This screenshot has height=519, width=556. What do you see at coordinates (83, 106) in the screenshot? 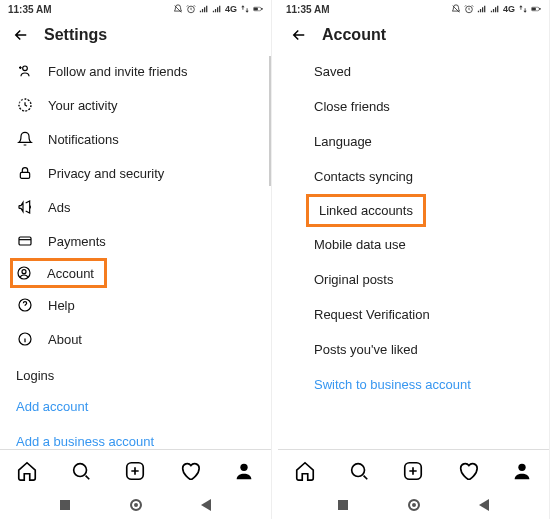
I see `row-label: Your activity` at bounding box center [83, 106].